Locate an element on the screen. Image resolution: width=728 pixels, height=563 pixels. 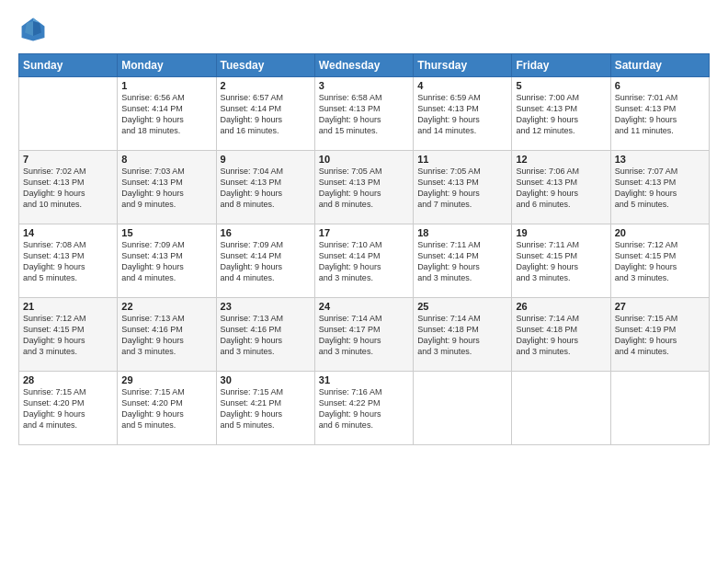
calendar-day-header: Monday is located at coordinates (167, 66).